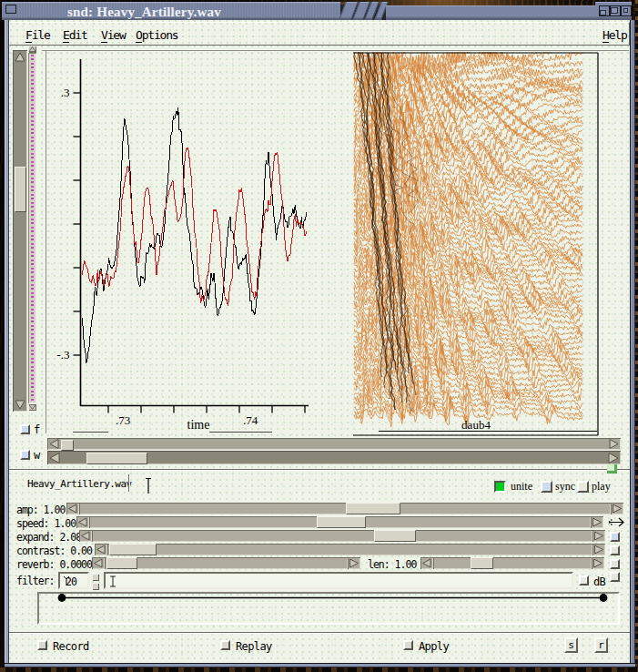  I want to click on filter-envelope-field, so click(339, 581).